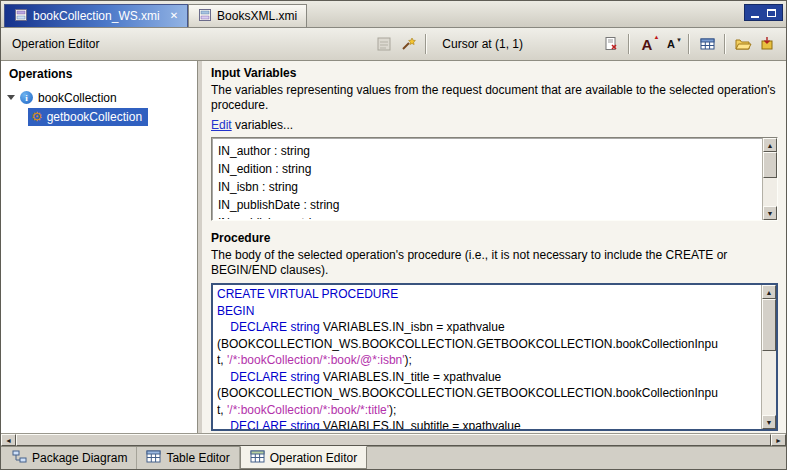  Describe the element at coordinates (488, 378) in the screenshot. I see `code-line: DECLARE string VARIABLES.IN_title = xpat…` at that location.